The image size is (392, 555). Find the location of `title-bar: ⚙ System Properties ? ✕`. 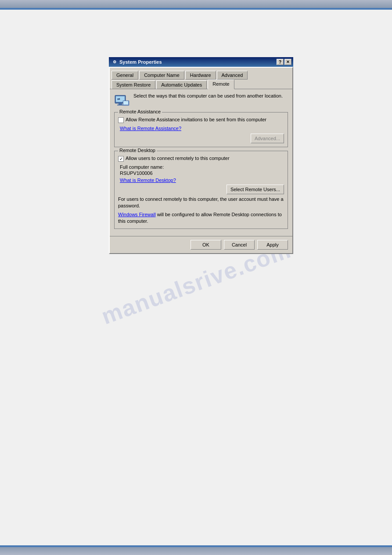

title-bar: ⚙ System Properties ? ✕ is located at coordinates (201, 62).